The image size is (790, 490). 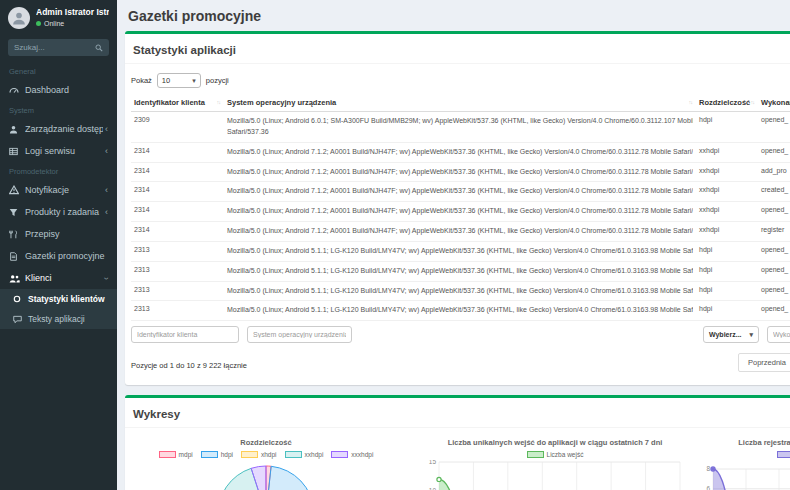 What do you see at coordinates (460, 337) in the screenshot?
I see `table-filter-row: Wybierz... ▾` at bounding box center [460, 337].